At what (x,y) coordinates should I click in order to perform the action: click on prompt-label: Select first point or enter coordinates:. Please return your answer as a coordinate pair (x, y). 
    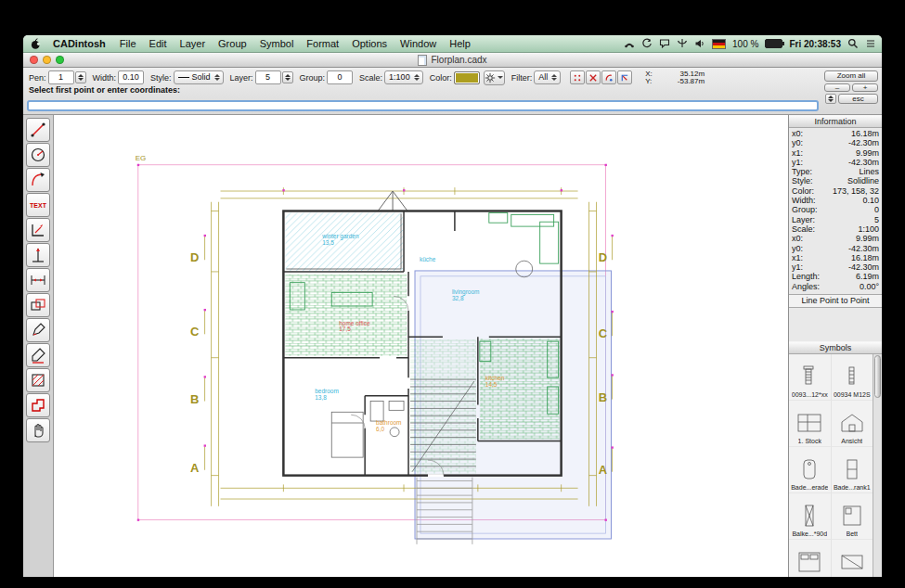
    Looking at the image, I should click on (453, 91).